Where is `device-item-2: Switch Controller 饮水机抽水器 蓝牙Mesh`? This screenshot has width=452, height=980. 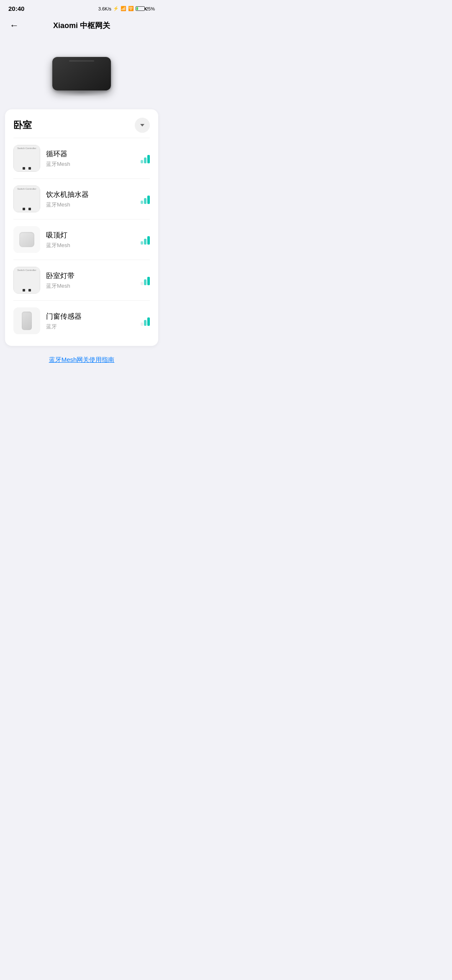 device-item-2: Switch Controller 饮水机抽水器 蓝牙Mesh is located at coordinates (82, 199).